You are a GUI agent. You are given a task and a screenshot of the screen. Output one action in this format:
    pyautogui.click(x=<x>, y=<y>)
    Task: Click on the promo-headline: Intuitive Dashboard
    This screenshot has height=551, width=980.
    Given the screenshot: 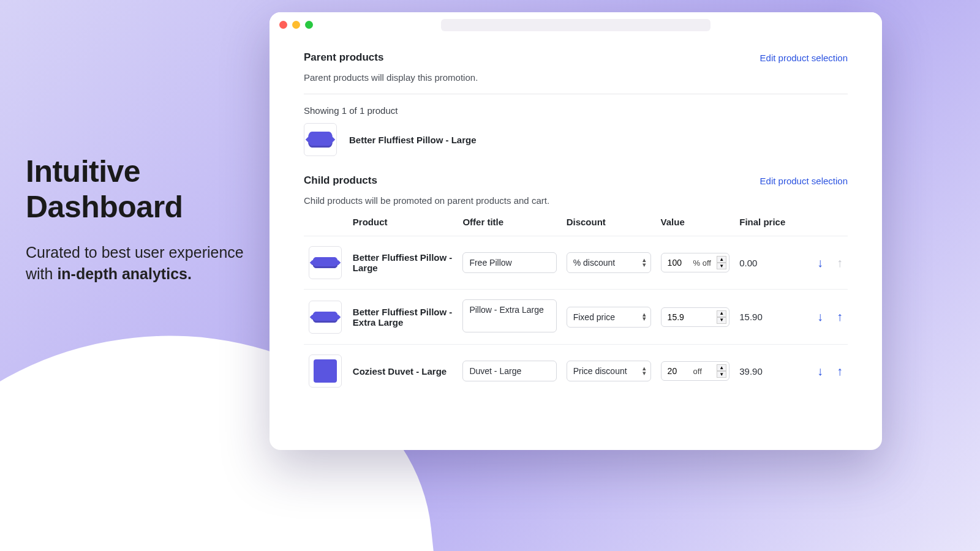 What is the action you would take?
    pyautogui.click(x=136, y=190)
    